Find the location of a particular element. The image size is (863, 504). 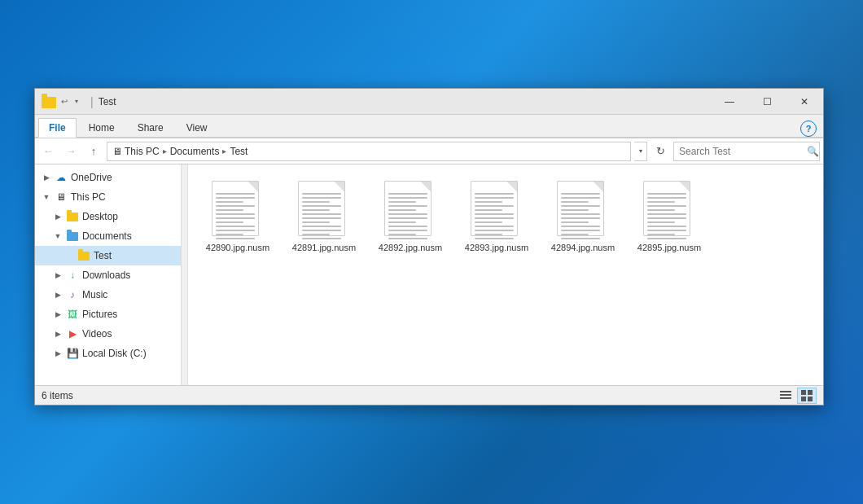

file-item-3: 42893.jpg.nusm is located at coordinates (497, 217).